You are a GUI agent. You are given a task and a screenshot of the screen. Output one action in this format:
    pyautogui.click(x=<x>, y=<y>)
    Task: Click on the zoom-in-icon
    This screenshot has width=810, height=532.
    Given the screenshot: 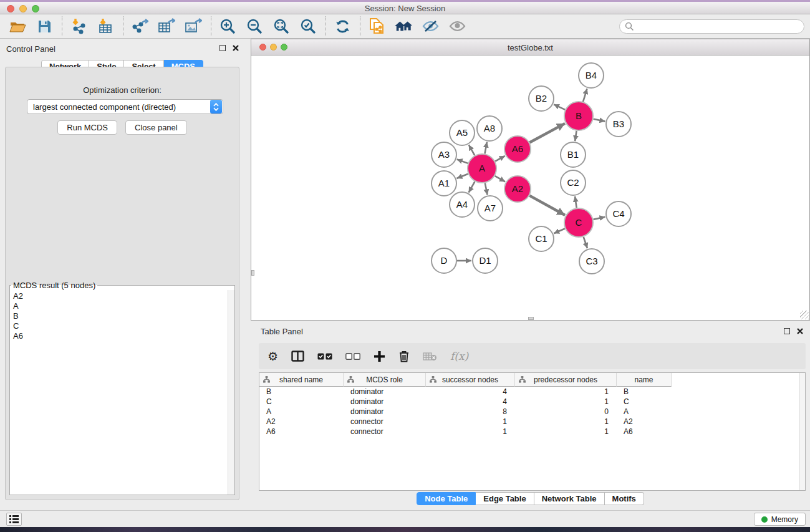 What is the action you would take?
    pyautogui.click(x=228, y=26)
    